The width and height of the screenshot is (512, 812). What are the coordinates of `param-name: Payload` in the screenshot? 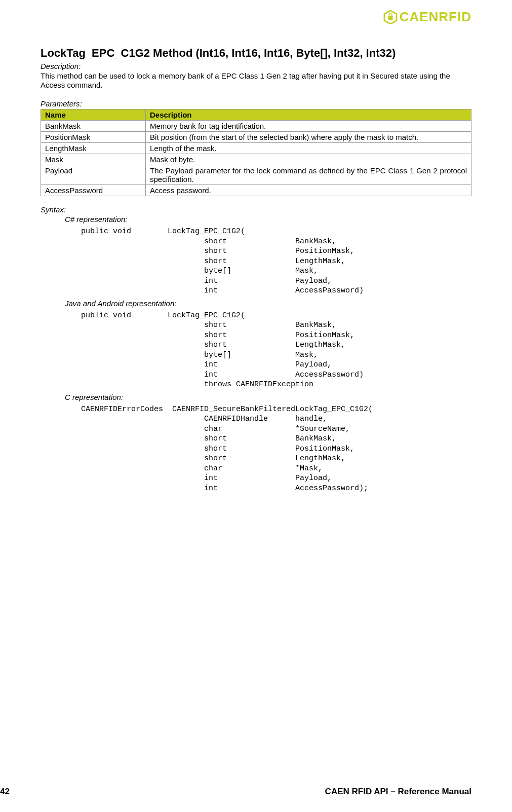 It's located at (93, 175).